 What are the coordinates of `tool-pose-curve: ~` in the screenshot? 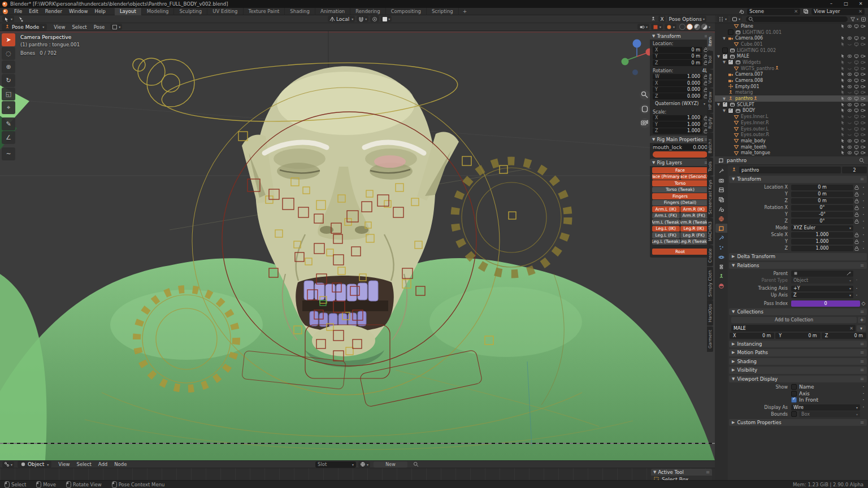 It's located at (8, 154).